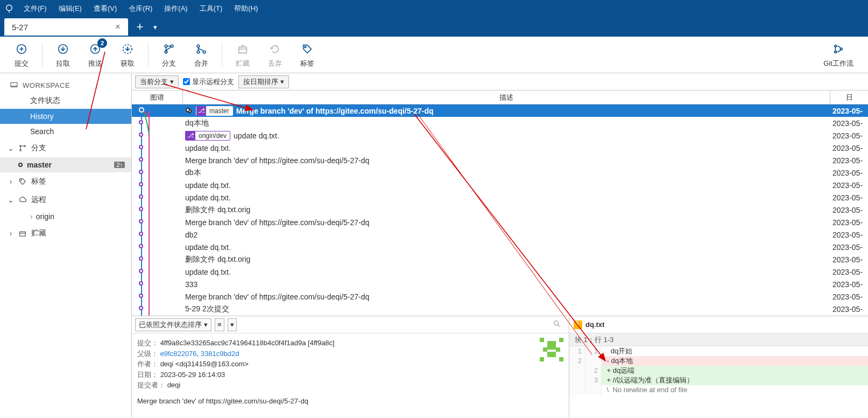  I want to click on close-icon: ×, so click(118, 27).